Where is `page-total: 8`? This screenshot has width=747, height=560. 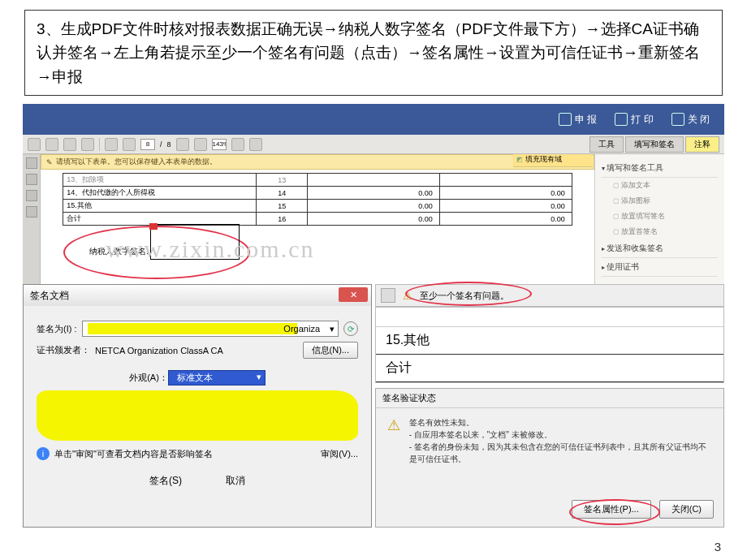
page-total: 8 is located at coordinates (169, 144).